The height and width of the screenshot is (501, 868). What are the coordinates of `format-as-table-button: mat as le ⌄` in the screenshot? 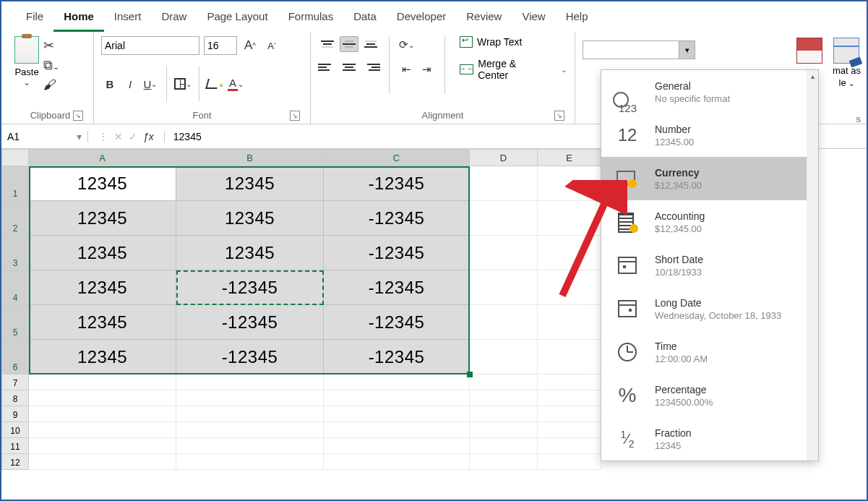 It's located at (847, 63).